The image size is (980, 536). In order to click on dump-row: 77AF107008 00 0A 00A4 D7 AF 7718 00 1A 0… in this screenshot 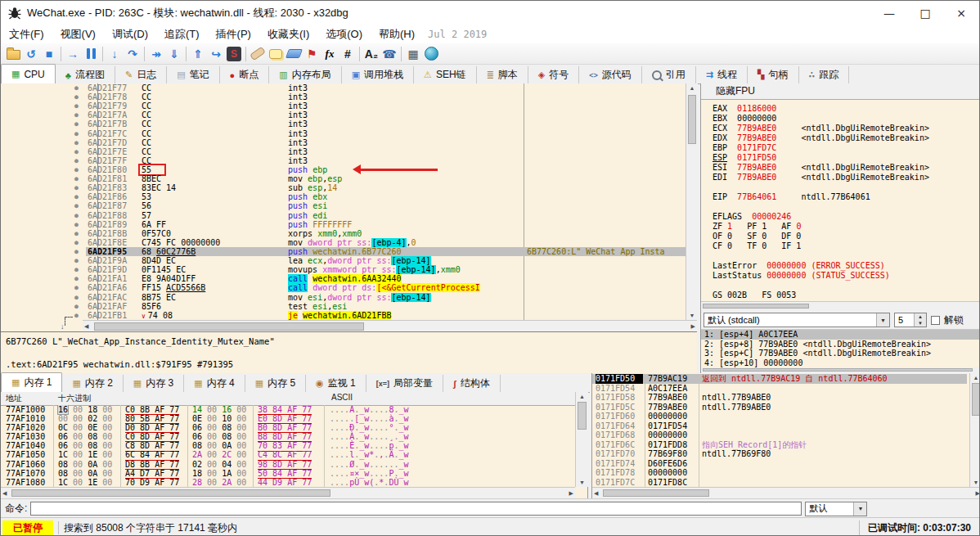, I will do `click(288, 473)`.